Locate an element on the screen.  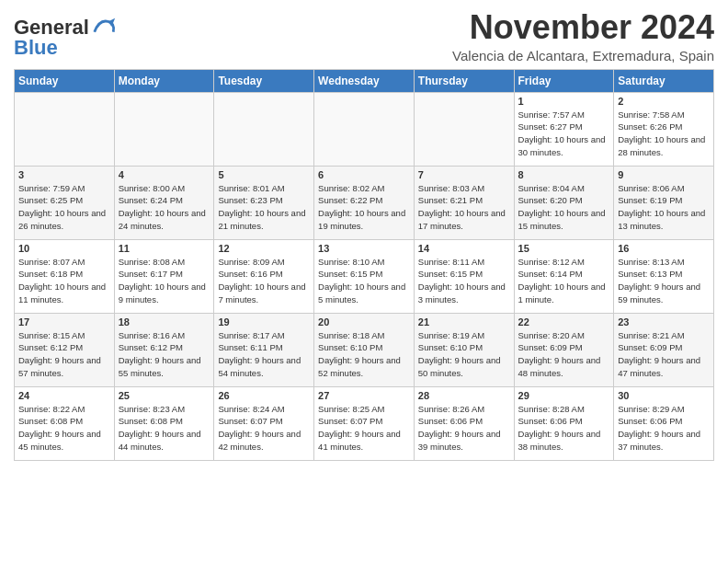
calendar-cell: 9Sunrise: 8:06 AM Sunset: 6:19 PM Daylig… is located at coordinates (664, 202).